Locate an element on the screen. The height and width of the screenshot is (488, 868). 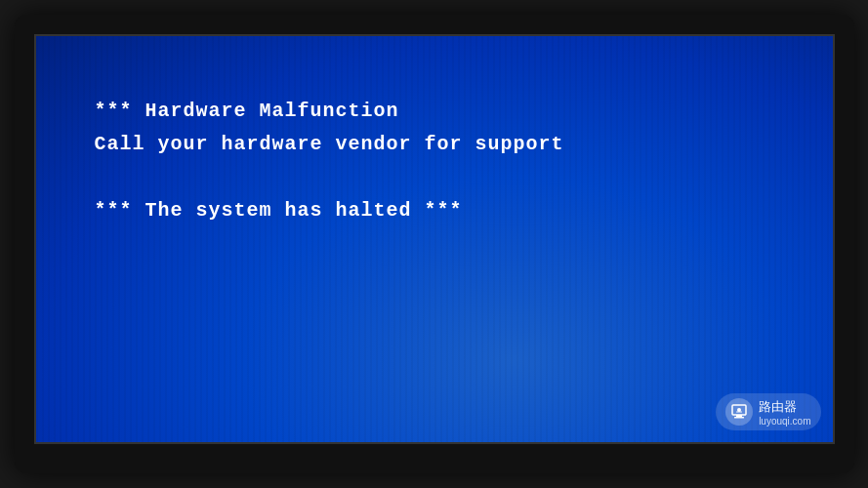
watermark-badge: 路由器 luyouqi.com is located at coordinates (767, 412).